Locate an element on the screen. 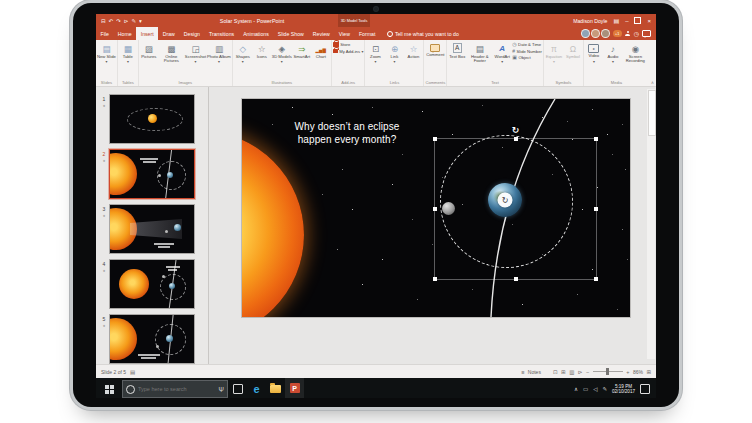 The image size is (752, 423). link-button: ⊕ Link ▾ is located at coordinates (394, 53).